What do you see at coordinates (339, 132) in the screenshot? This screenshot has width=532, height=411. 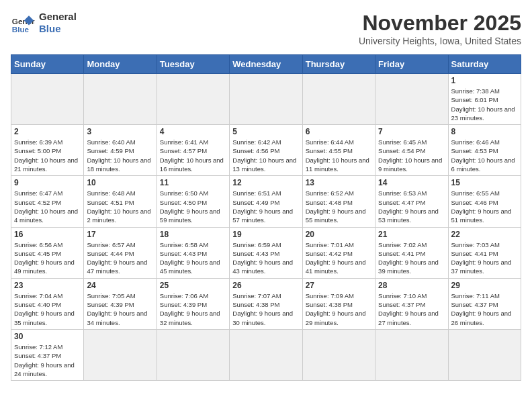 I see `day-number: 6` at bounding box center [339, 132].